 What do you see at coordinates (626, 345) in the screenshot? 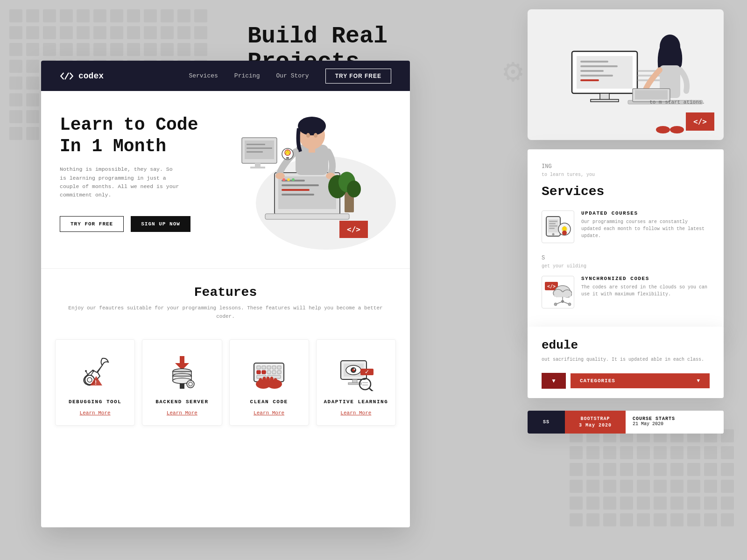
I see `schedule-title: edule` at bounding box center [626, 345].